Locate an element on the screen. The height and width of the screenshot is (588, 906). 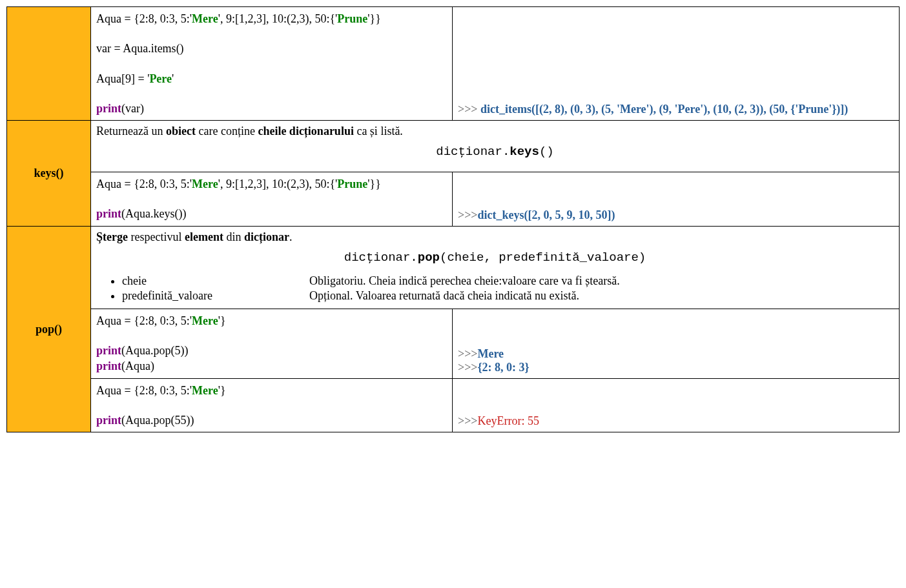
desc-text: ca și listă. is located at coordinates (378, 131).